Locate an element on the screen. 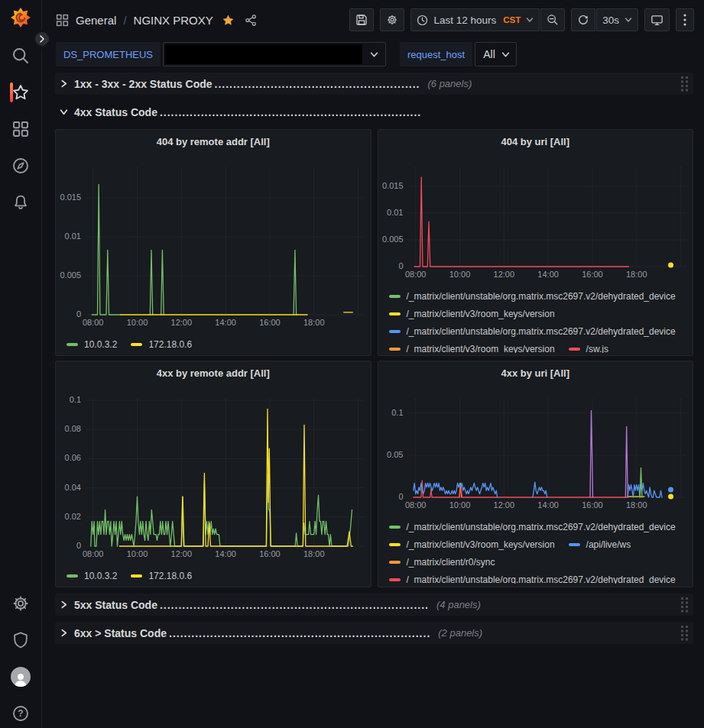  variable-ds-value-dropdown is located at coordinates (274, 54).